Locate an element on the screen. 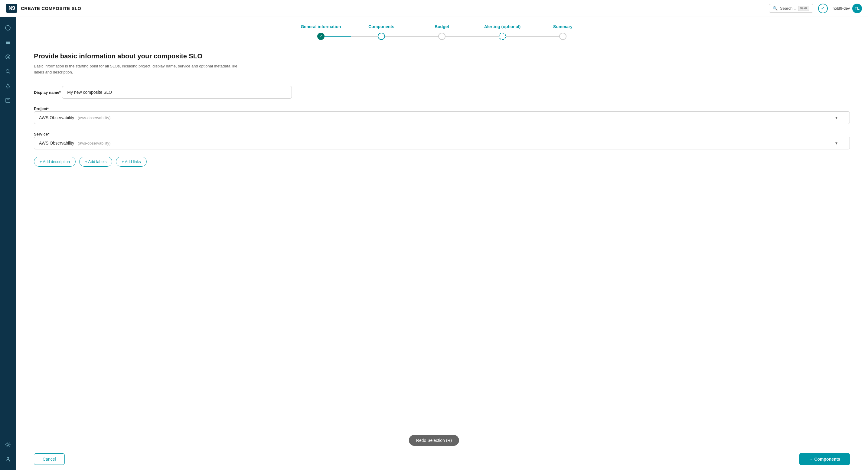 The height and width of the screenshot is (470, 868). sidebar-item-slo is located at coordinates (8, 57).